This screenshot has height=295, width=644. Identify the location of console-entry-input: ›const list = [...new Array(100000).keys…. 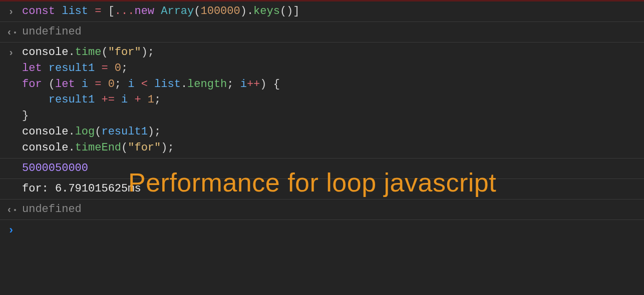
(322, 12).